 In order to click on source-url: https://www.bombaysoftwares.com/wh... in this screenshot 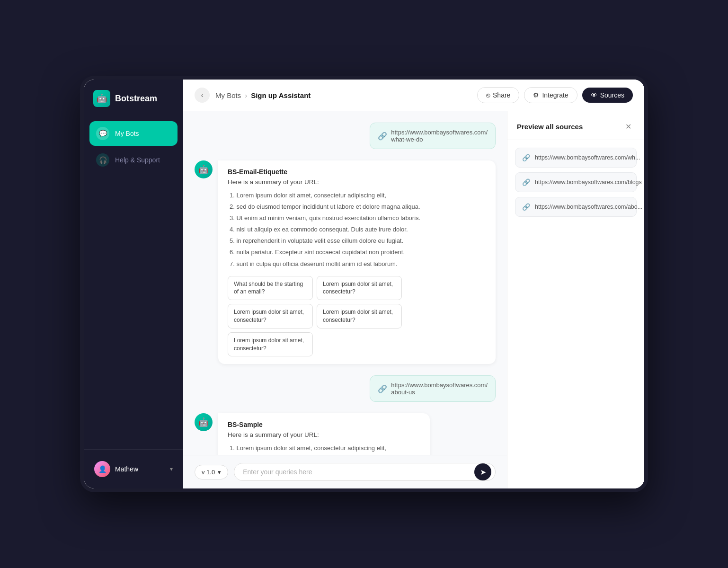, I will do `click(587, 158)`.